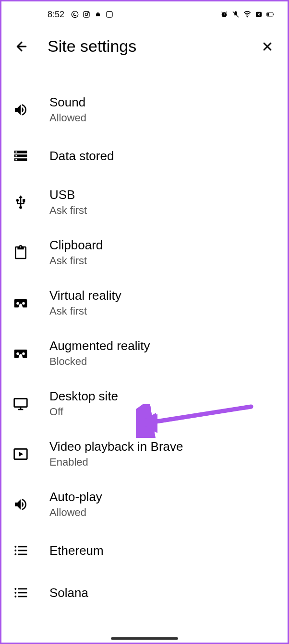 Image resolution: width=289 pixels, height=644 pixels. I want to click on instagram-icon, so click(86, 14).